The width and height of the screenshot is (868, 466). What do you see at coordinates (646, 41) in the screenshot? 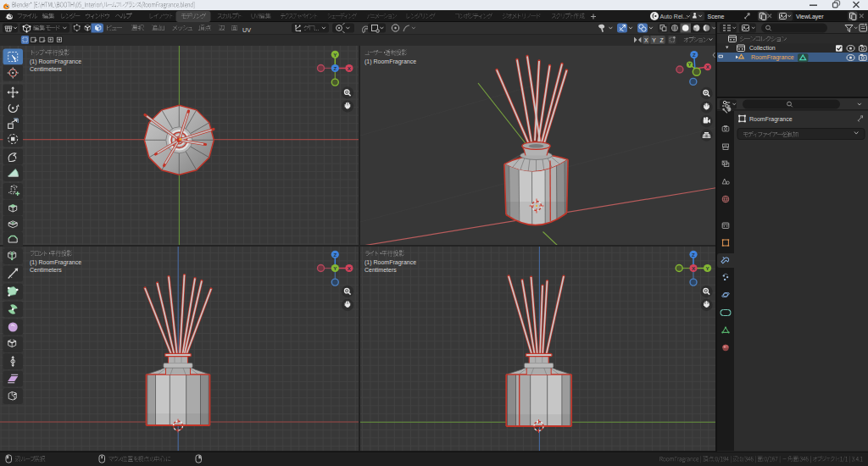
I see `svg-text: X` at bounding box center [646, 41].